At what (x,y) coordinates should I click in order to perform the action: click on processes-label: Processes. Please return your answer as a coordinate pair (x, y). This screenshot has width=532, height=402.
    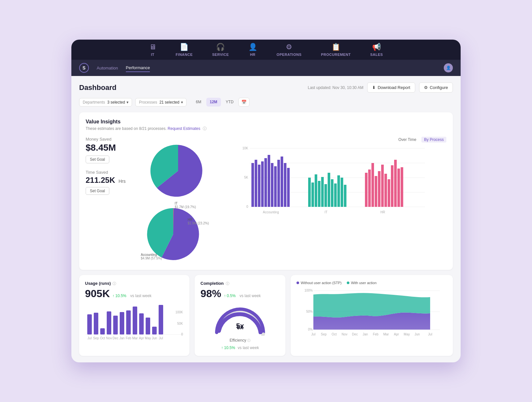
    Looking at the image, I should click on (148, 102).